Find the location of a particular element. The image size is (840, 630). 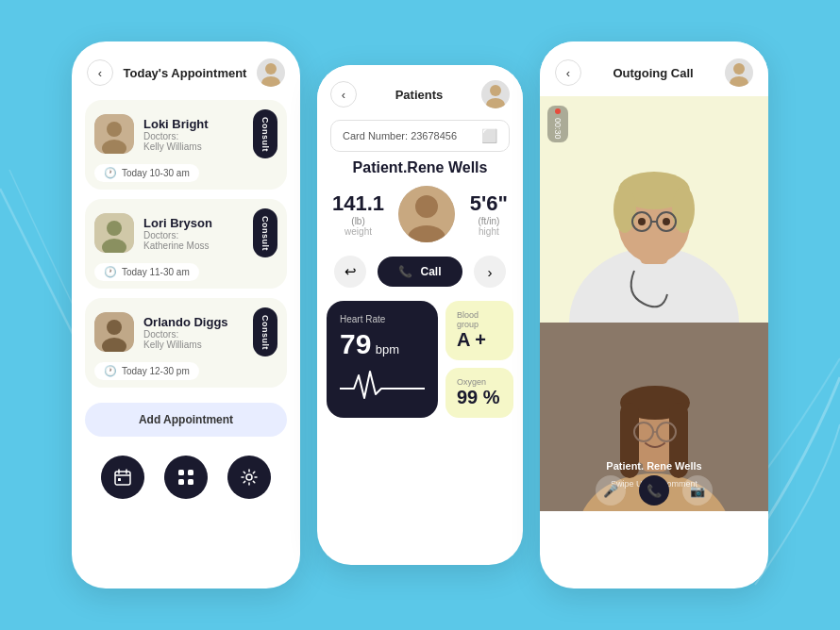

consult-button-3: Consult is located at coordinates (265, 332).